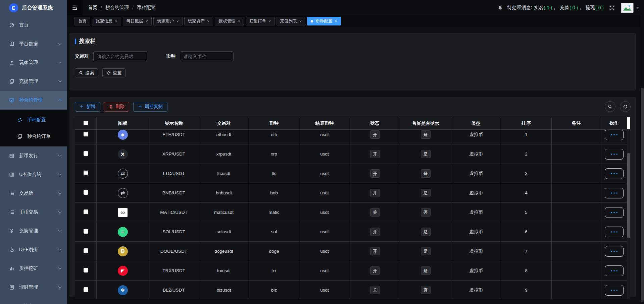 This screenshot has height=304, width=644. I want to click on delete-button: 删除, so click(117, 107).